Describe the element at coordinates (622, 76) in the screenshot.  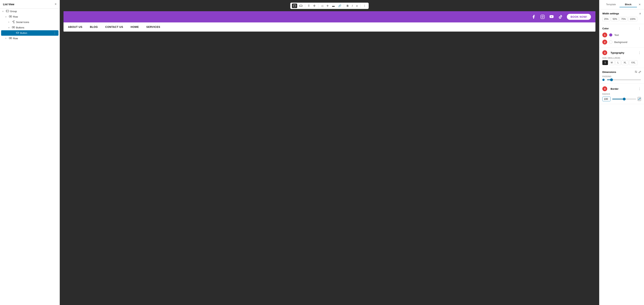
I see `dimensions-section: Dimensions PADDING` at that location.